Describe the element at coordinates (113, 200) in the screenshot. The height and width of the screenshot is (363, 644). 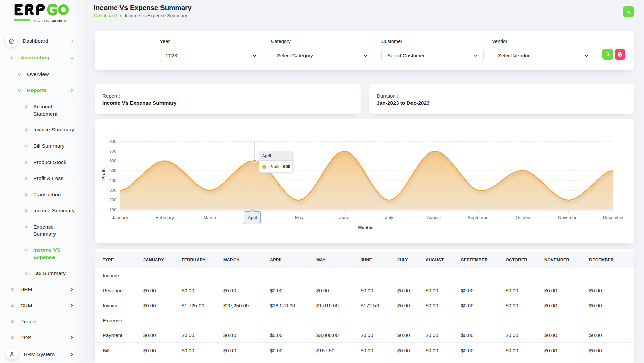
I see `svg-text: 200` at that location.